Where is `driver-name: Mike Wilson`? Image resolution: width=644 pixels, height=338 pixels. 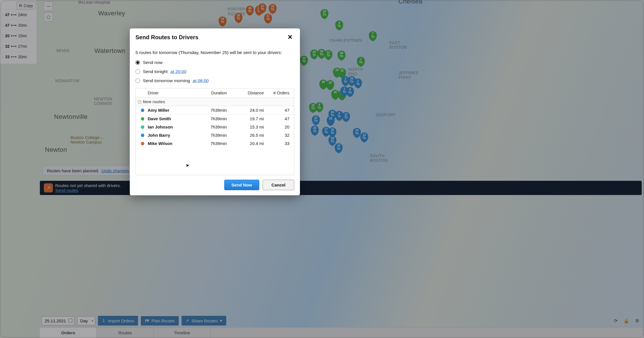 driver-name: Mike Wilson is located at coordinates (172, 143).